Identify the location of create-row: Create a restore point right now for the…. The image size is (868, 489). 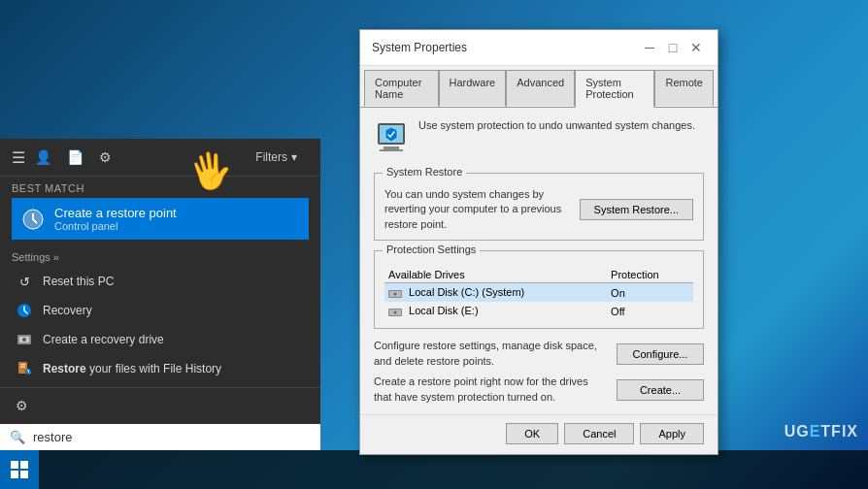
(539, 390).